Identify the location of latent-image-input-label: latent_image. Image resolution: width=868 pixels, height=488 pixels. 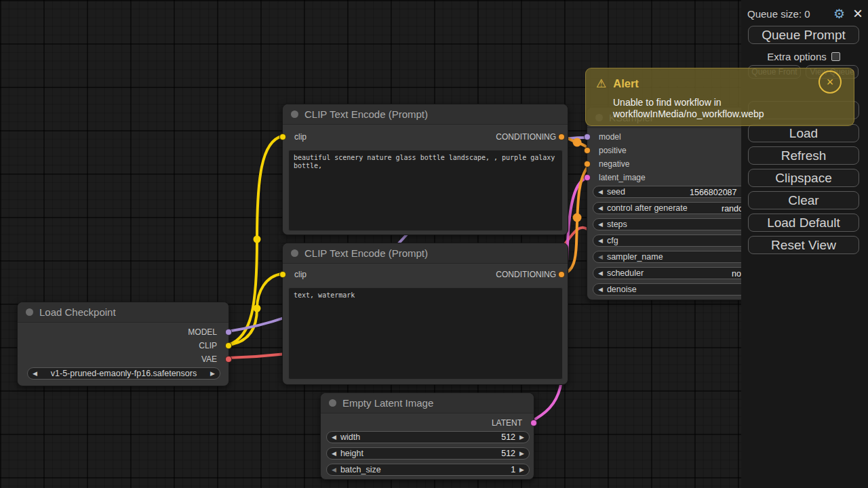
(623, 178).